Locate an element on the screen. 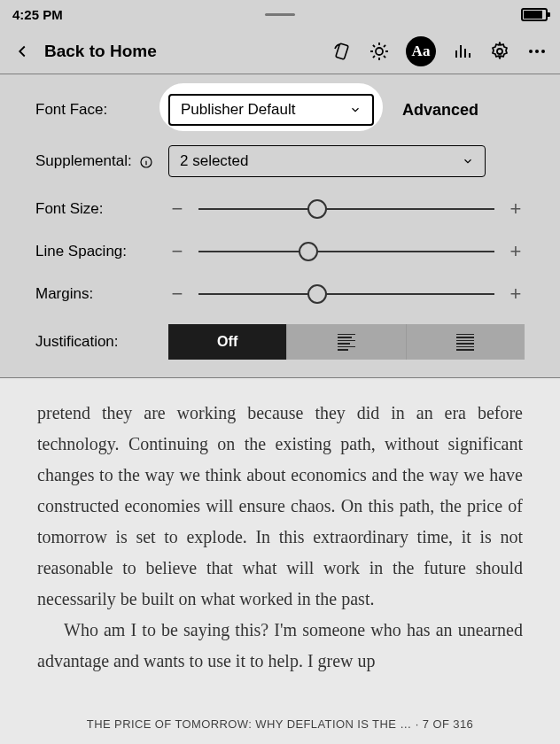 This screenshot has height=744, width=560. info-icon is located at coordinates (146, 162).